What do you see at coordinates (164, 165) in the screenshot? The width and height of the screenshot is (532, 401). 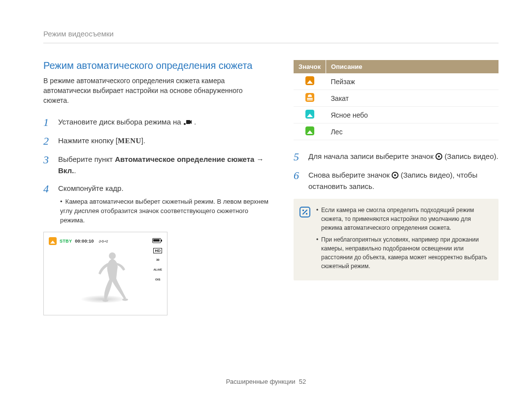 I see `step-text: Выберите пункт Автоматическое определени…` at bounding box center [164, 165].